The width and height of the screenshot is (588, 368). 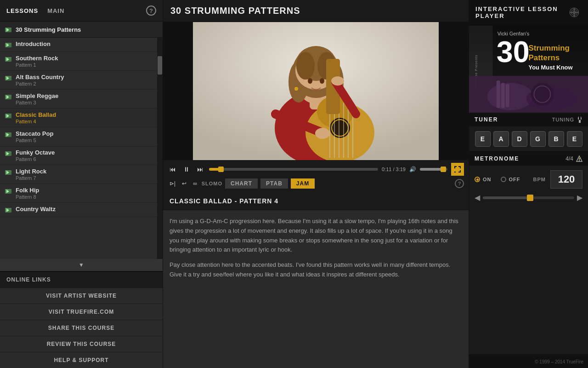 What do you see at coordinates (549, 48) in the screenshot?
I see `svg-text: Strumming` at bounding box center [549, 48].